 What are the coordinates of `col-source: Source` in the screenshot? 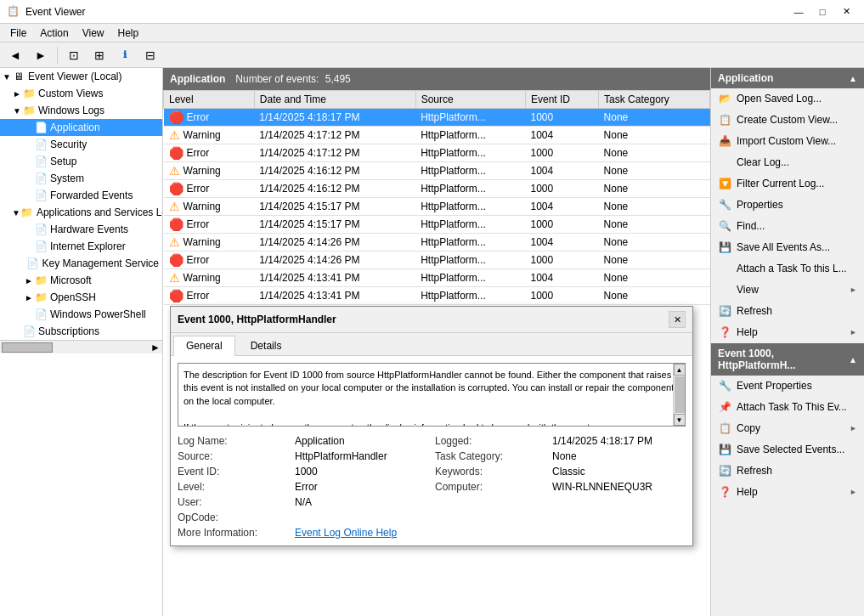 It's located at (471, 100).